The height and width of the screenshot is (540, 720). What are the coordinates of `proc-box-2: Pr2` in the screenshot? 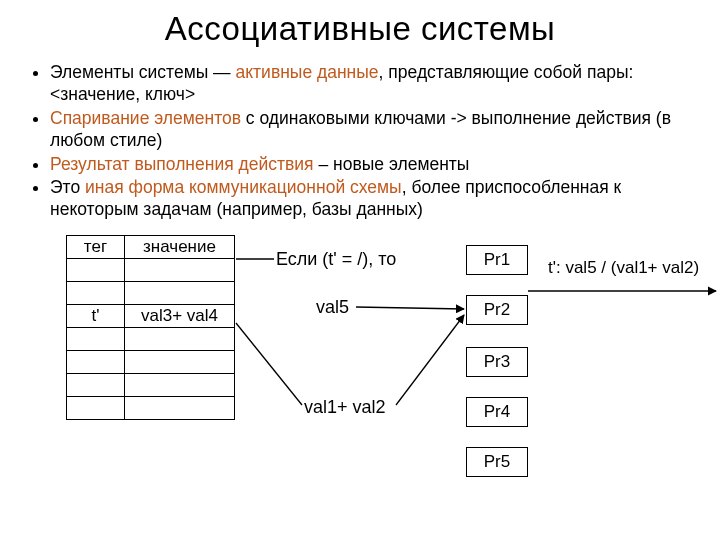 It's located at (497, 310).